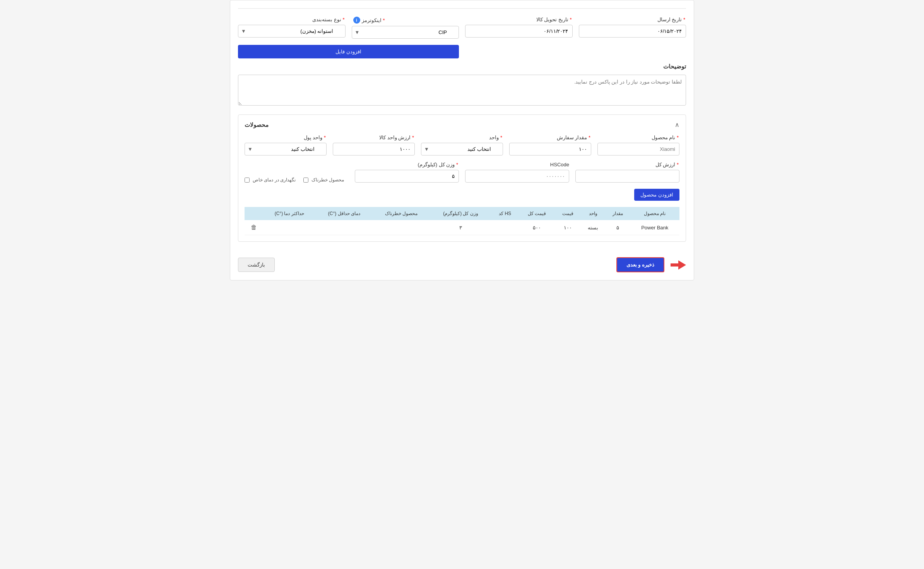  I want to click on hs-code-input, so click(517, 176).